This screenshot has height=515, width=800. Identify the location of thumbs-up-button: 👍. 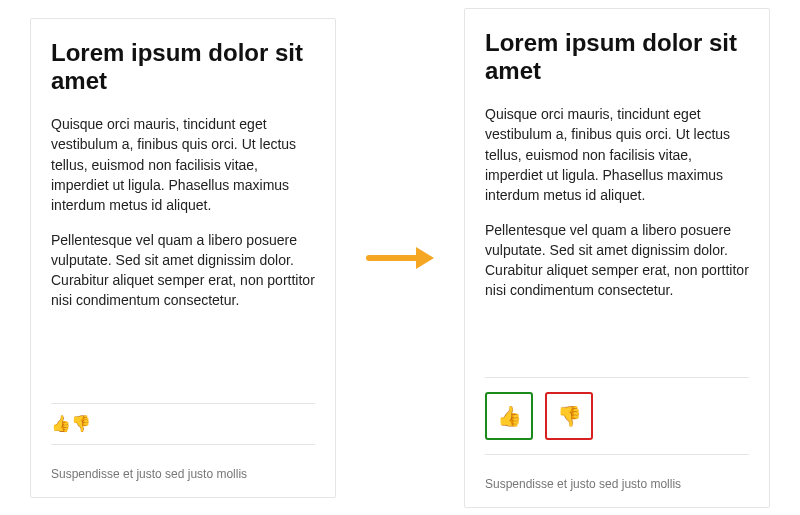
(509, 416).